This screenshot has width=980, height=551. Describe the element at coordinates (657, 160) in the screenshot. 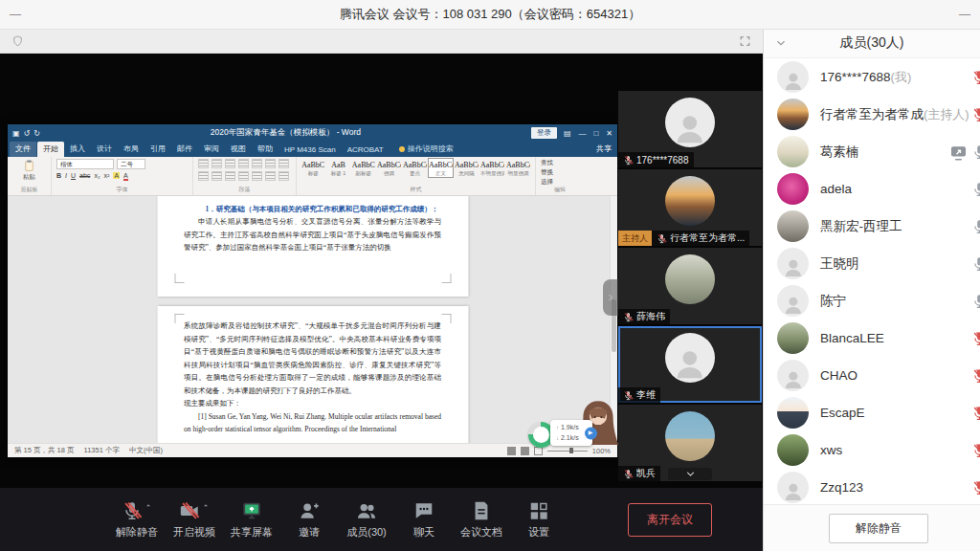

I see `video-tile-label: 176****7688` at that location.